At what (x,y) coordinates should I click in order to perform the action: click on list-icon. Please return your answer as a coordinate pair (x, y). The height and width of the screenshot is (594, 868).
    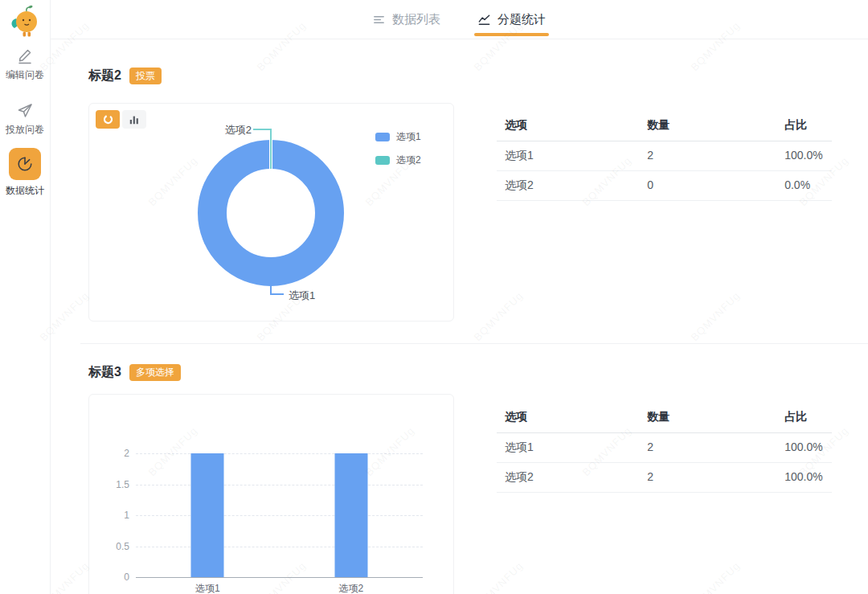
    Looking at the image, I should click on (379, 19).